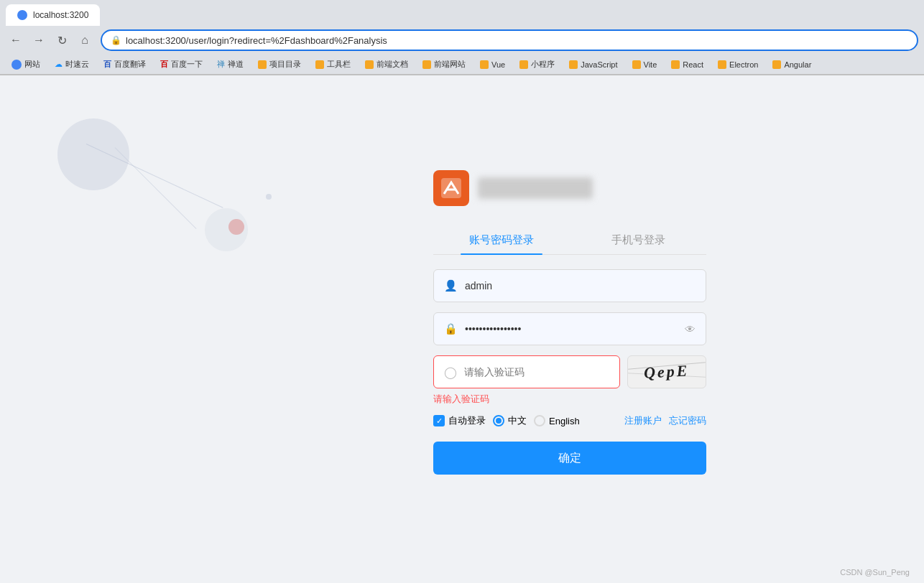 This screenshot has width=924, height=583. I want to click on bookmark-label: 禅道, so click(236, 65).